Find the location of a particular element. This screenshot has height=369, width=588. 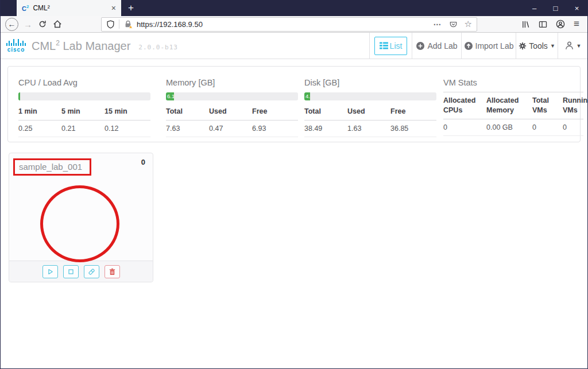

red-circle-annotation is located at coordinates (80, 224).